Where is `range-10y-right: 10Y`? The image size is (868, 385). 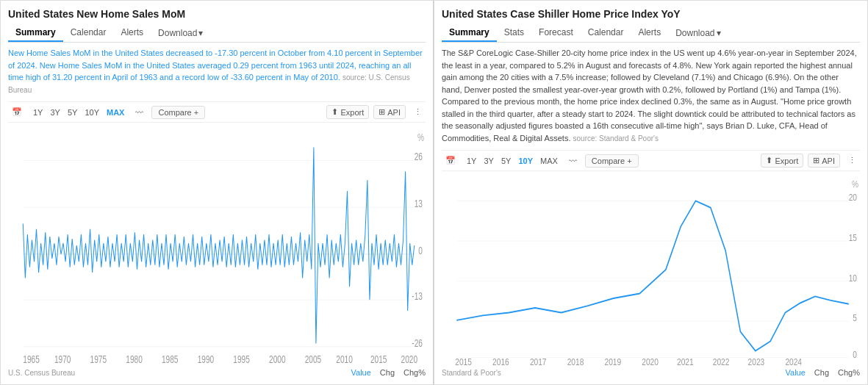 range-10y-right: 10Y is located at coordinates (526, 161).